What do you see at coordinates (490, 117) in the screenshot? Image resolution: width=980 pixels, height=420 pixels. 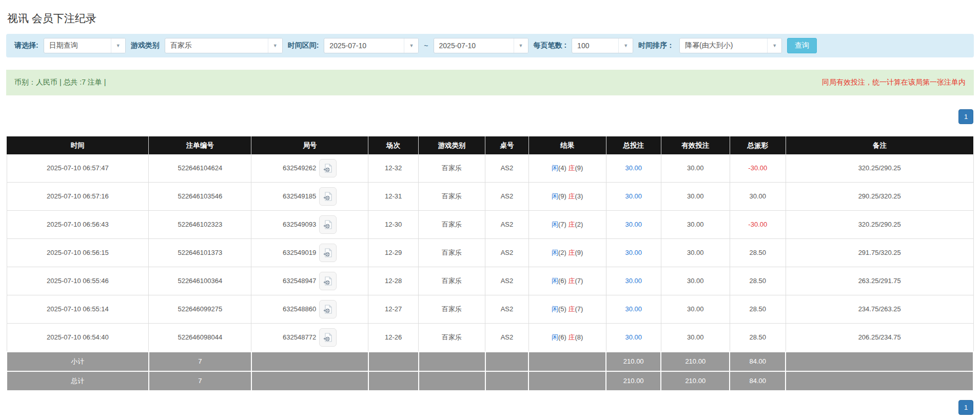 I see `pagination-top: 1` at bounding box center [490, 117].